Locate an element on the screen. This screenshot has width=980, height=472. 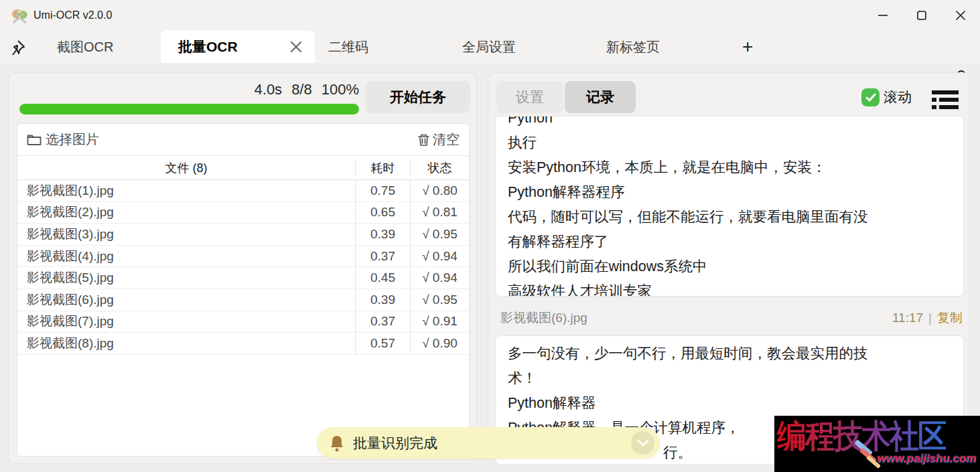
minimize-button is located at coordinates (883, 15).